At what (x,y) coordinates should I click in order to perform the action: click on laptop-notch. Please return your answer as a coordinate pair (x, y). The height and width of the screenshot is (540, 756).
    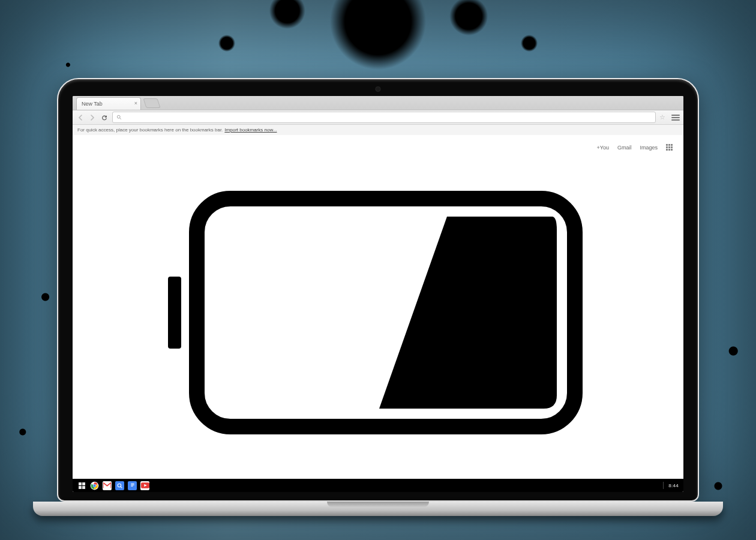
    Looking at the image, I should click on (378, 505).